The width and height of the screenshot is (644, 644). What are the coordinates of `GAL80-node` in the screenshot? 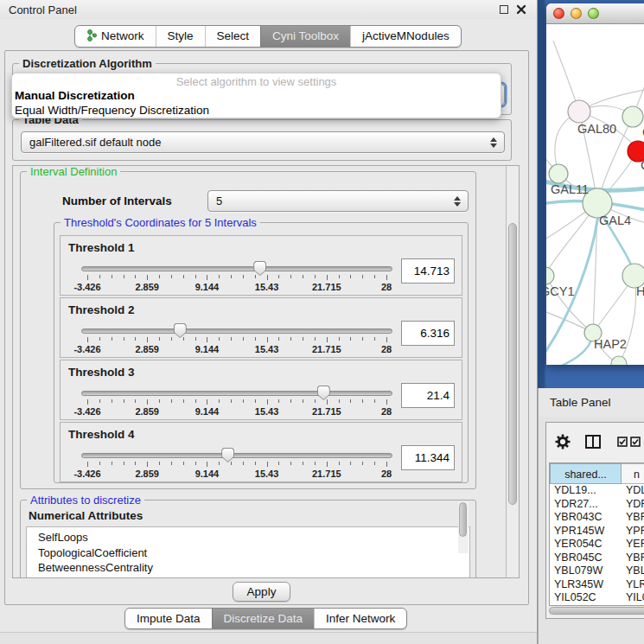 It's located at (579, 112).